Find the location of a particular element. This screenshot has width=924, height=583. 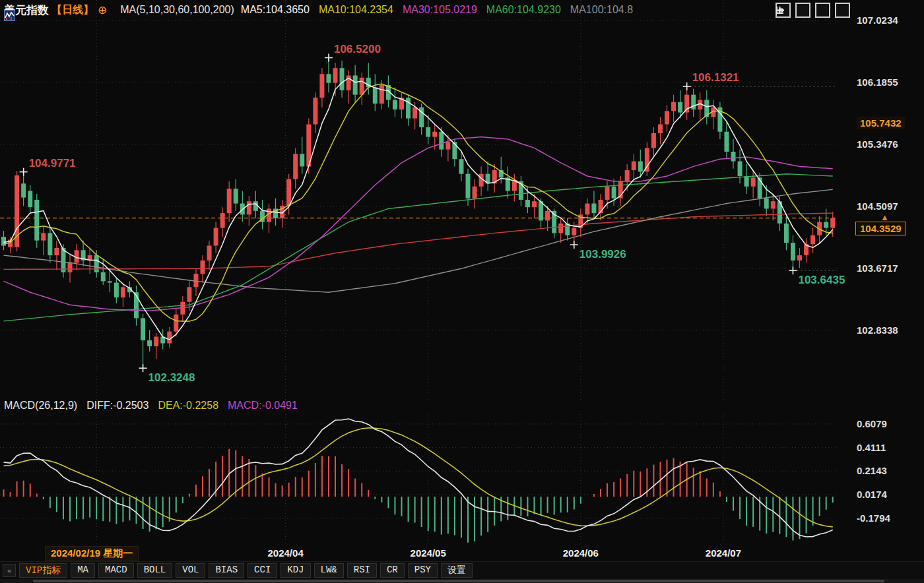

macd-axis-label: 0.4111 is located at coordinates (888, 447).